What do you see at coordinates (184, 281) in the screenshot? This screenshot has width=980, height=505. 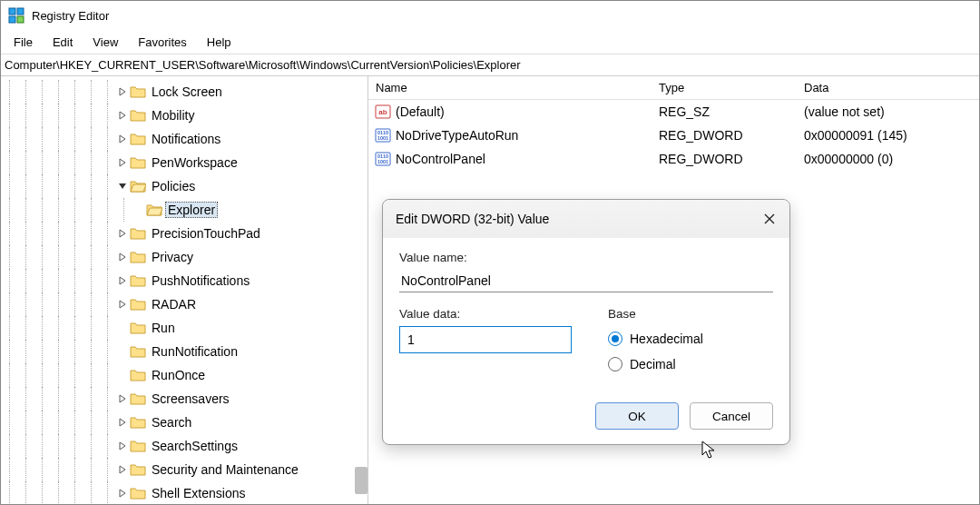 I see `tree-item: PushNotifications` at bounding box center [184, 281].